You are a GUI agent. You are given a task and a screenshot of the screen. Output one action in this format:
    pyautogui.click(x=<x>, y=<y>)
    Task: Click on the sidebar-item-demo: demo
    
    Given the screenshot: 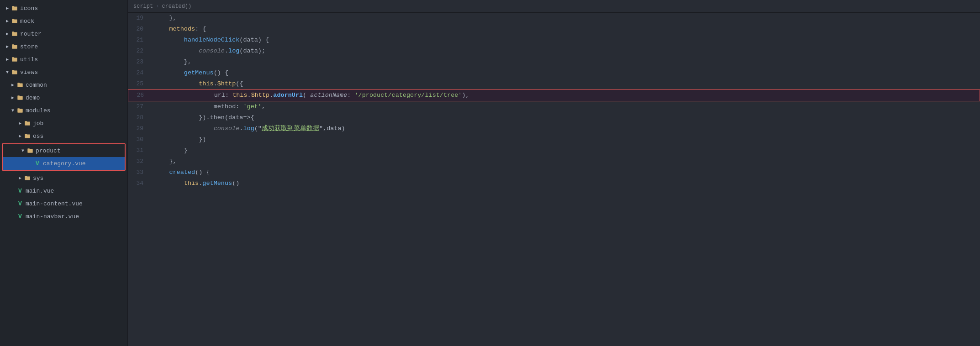 What is the action you would take?
    pyautogui.click(x=64, y=98)
    